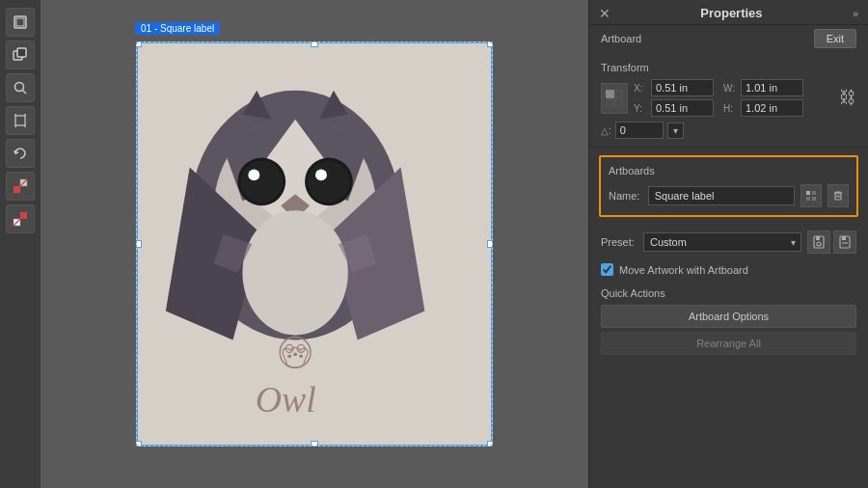 This screenshot has width=868, height=488. I want to click on move-artwork-row: Move Artwork with Artboard, so click(729, 270).